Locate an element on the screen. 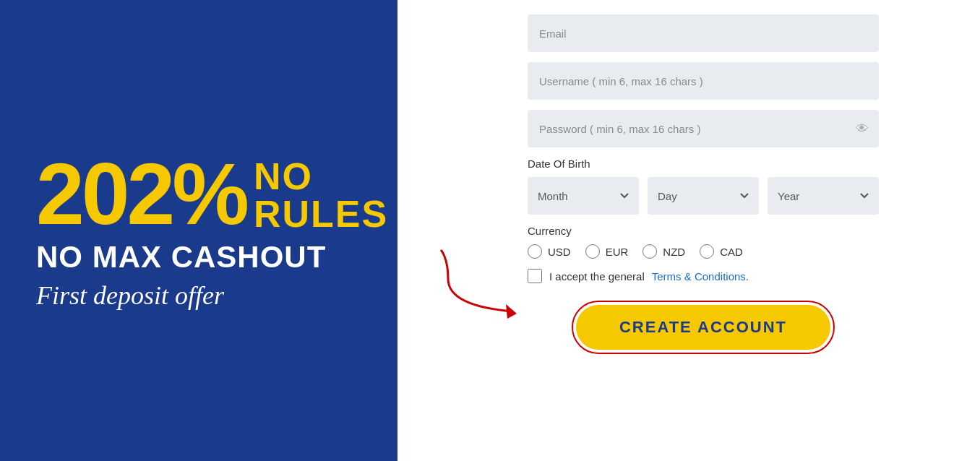 This screenshot has height=461, width=980. no-max-cashout-text: NO MAX CASHOUT is located at coordinates (181, 257).